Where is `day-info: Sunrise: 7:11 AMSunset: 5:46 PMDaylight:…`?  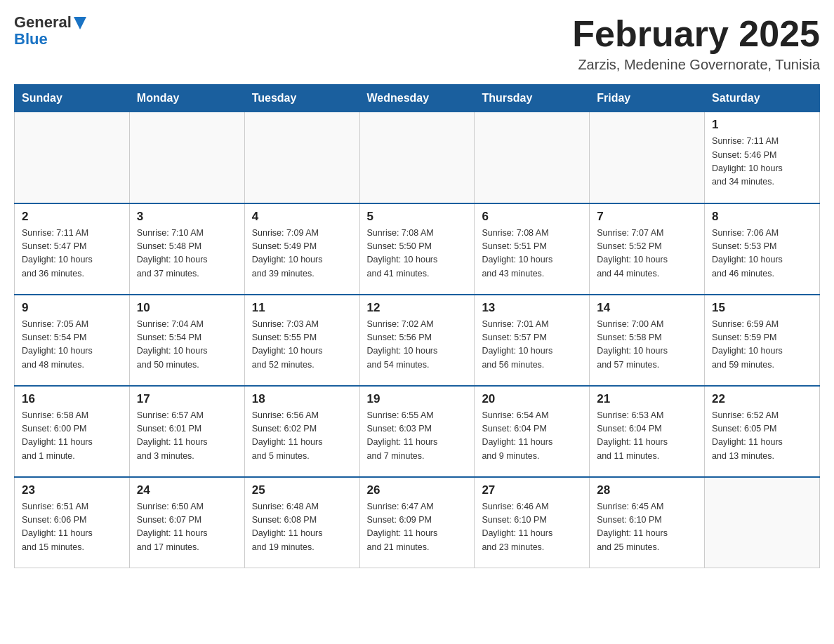
day-info: Sunrise: 7:11 AMSunset: 5:46 PMDaylight:… is located at coordinates (762, 162).